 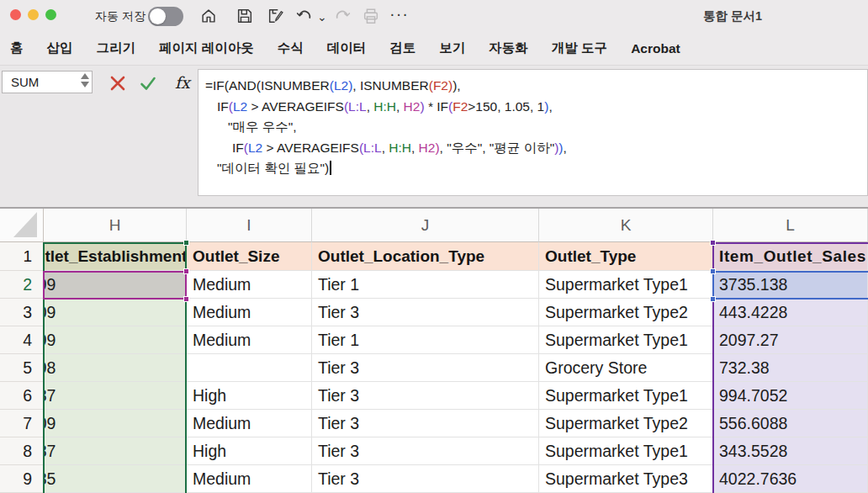 What do you see at coordinates (22, 340) in the screenshot?
I see `row-header-4: 4` at bounding box center [22, 340].